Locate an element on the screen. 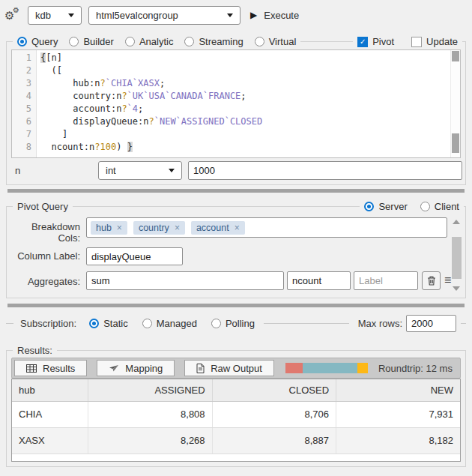  radio-query: Query is located at coordinates (37, 42).